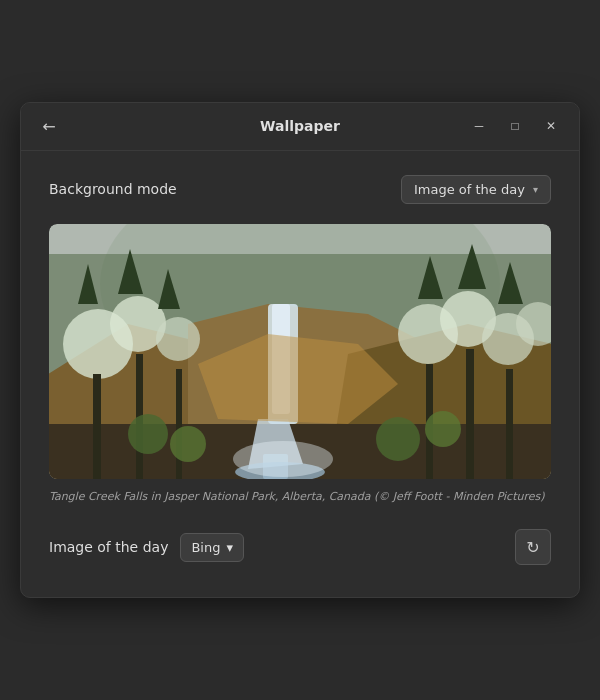  Describe the element at coordinates (300, 126) in the screenshot. I see `window-title: Wallpaper` at that location.